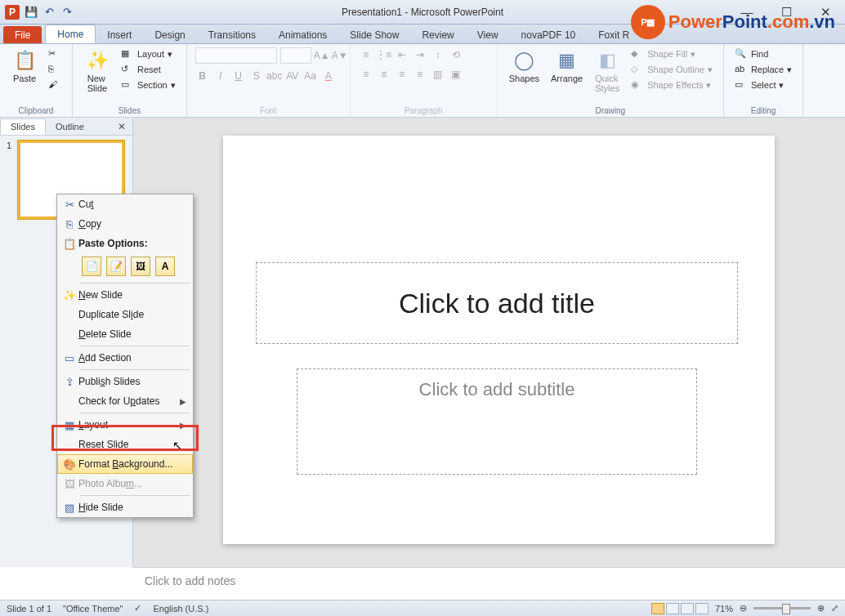  What do you see at coordinates (170, 34) in the screenshot?
I see `tab-design: Design` at bounding box center [170, 34].